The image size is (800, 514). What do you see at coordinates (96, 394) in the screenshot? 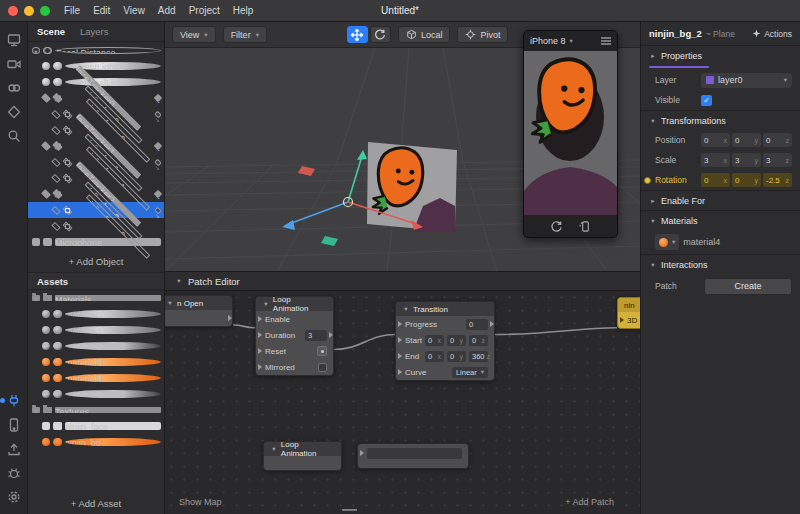
I see `tree-item-material5: material5` at bounding box center [96, 394].